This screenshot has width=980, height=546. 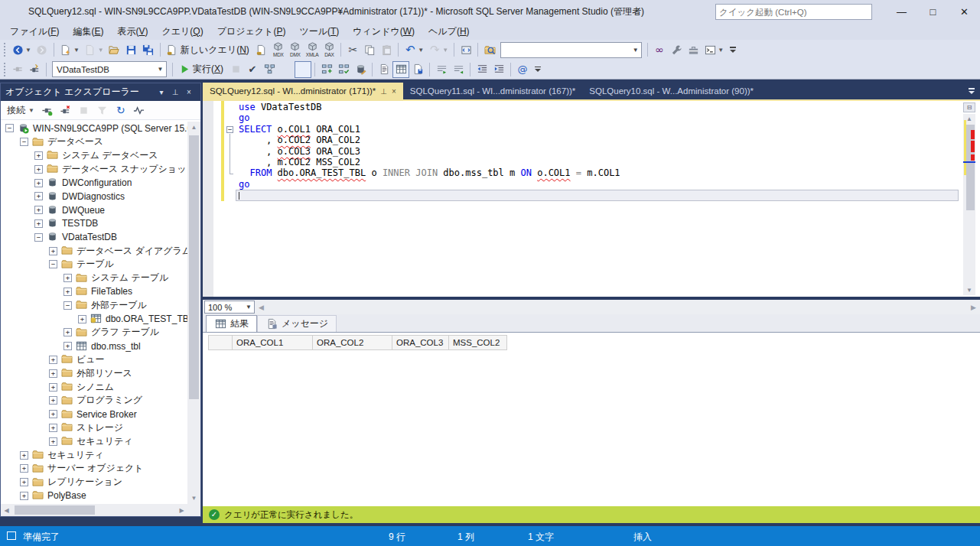 What do you see at coordinates (672, 91) in the screenshot?
I see `document-tab-3: SQLQuery10.sql - W...Administrator (90))…` at bounding box center [672, 91].